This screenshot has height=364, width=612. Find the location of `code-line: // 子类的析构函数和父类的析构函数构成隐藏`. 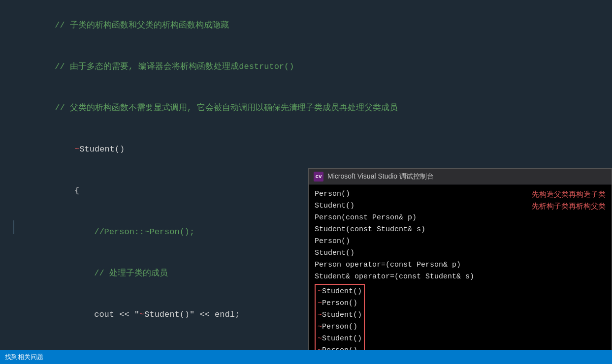

code-line: // 子类的析构函数和父类的析构函数构成隐藏 is located at coordinates (306, 26).